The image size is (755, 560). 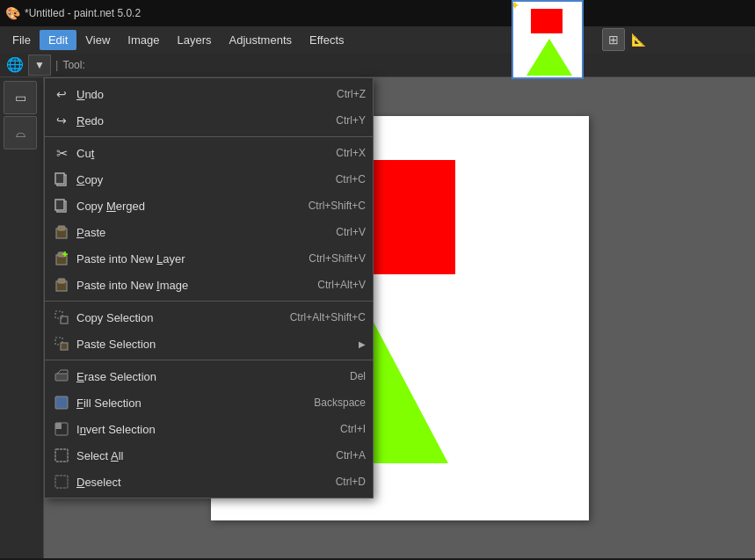 I want to click on deselect-icon, so click(x=62, y=482).